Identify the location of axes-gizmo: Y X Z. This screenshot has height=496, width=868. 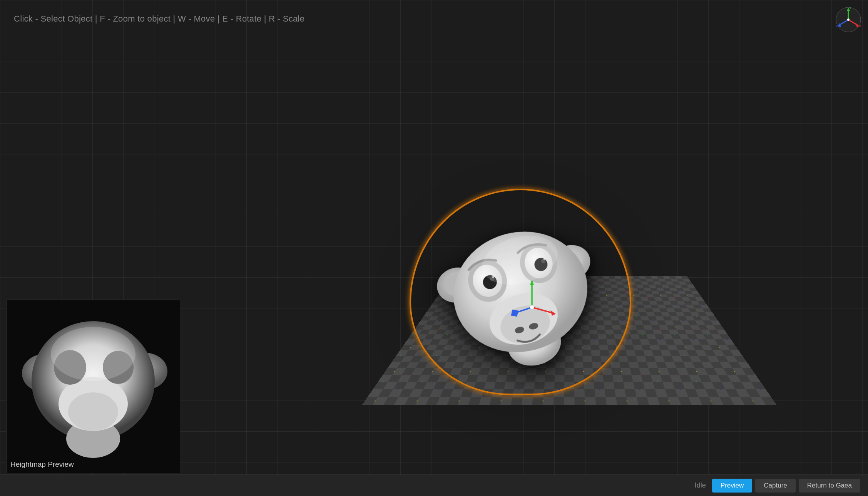
(848, 20).